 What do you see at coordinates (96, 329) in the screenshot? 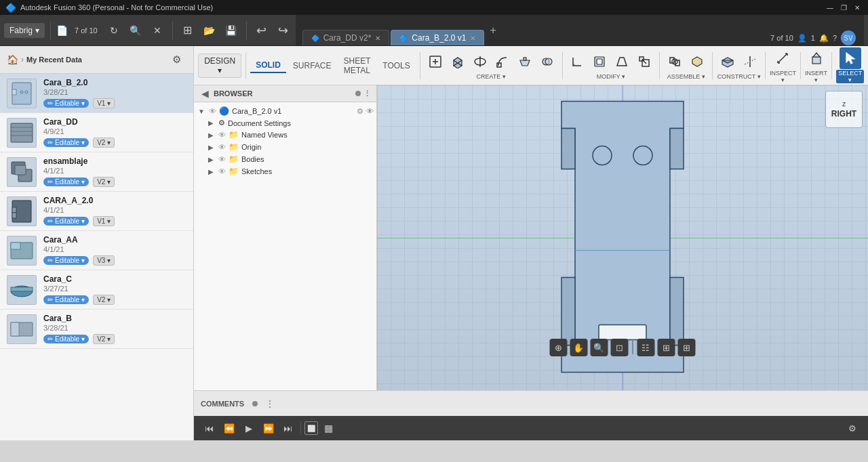
I see `list-item: Cara_B 3/28/21 ✏ Editable ▾ V2 ▾` at bounding box center [96, 329].